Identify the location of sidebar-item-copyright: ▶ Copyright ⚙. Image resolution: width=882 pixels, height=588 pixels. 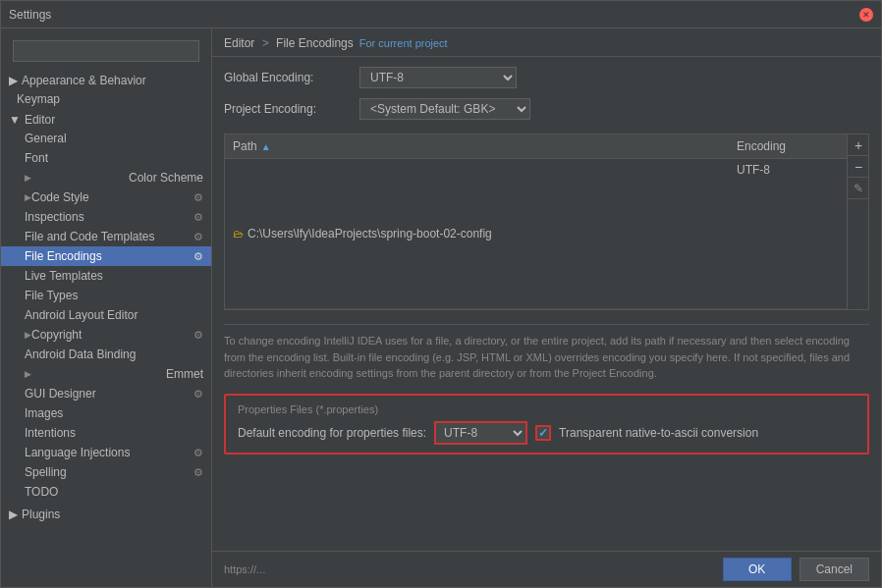
(106, 335).